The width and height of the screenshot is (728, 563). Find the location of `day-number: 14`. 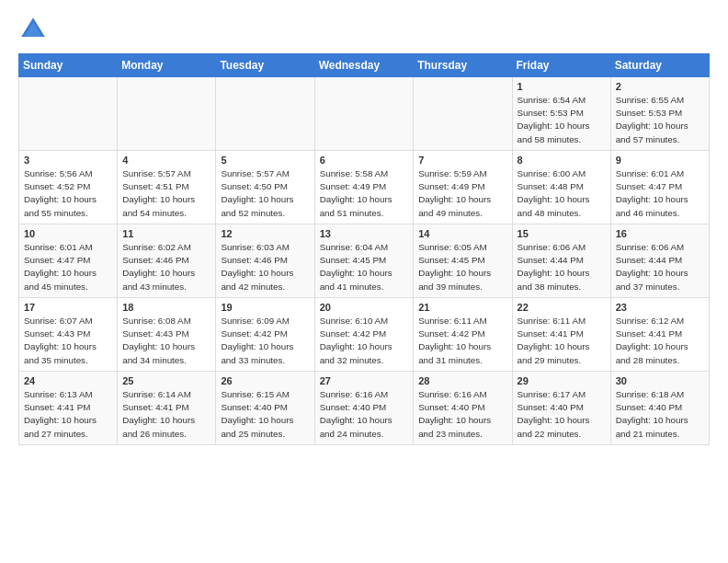

day-number: 14 is located at coordinates (462, 234).